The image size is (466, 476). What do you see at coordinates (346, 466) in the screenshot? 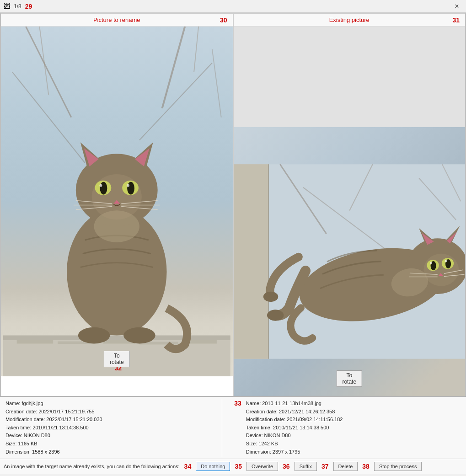
I see `delete-button: Delete` at bounding box center [346, 466].